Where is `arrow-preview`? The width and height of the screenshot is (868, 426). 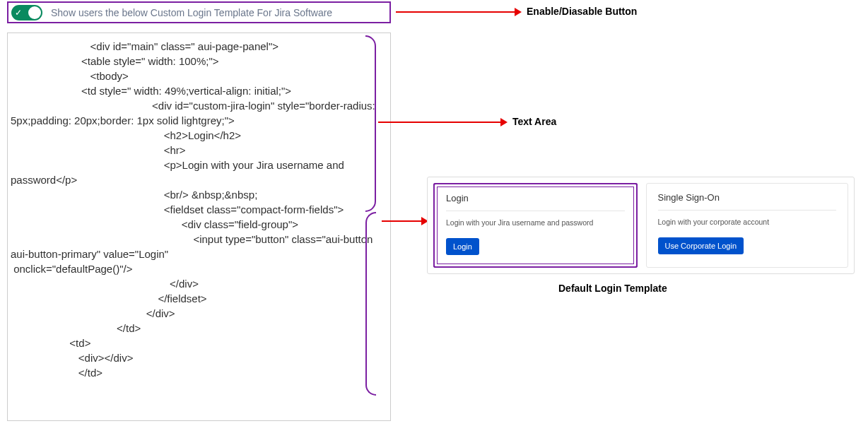 arrow-preview is located at coordinates (402, 221).